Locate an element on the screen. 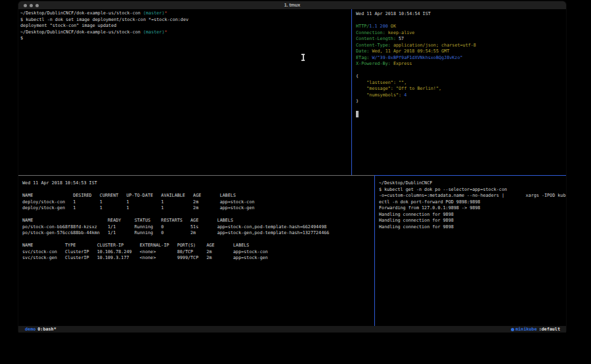  terminal-line: NAME READY STATUS RESTARTS AGE LABELS is located at coordinates (198, 221).